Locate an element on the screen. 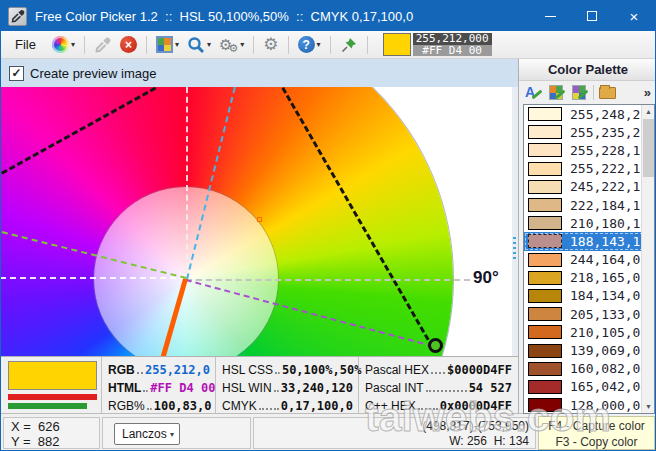 The height and width of the screenshot is (451, 656). scroll-up-icon: ▲ is located at coordinates (648, 112).